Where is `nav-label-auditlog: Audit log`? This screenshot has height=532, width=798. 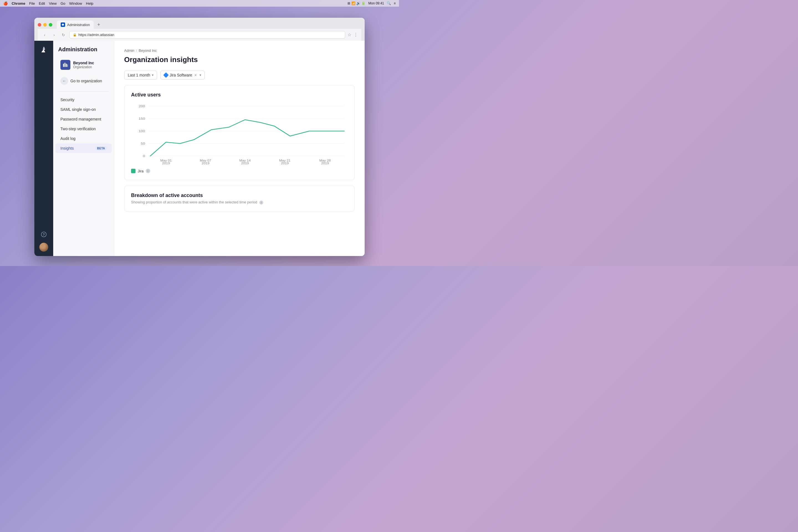 nav-label-auditlog: Audit log is located at coordinates (68, 138).